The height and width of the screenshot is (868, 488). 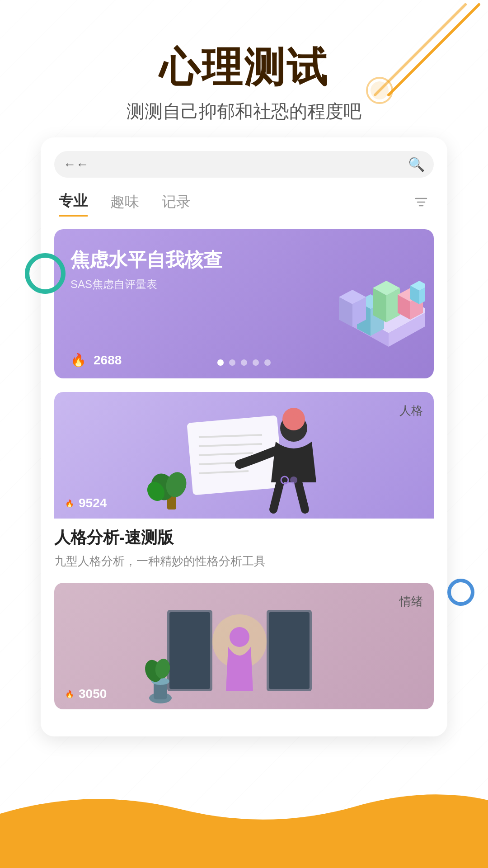 What do you see at coordinates (244, 646) in the screenshot?
I see `test-card-emotion: 情绪 🔥 3050` at bounding box center [244, 646].